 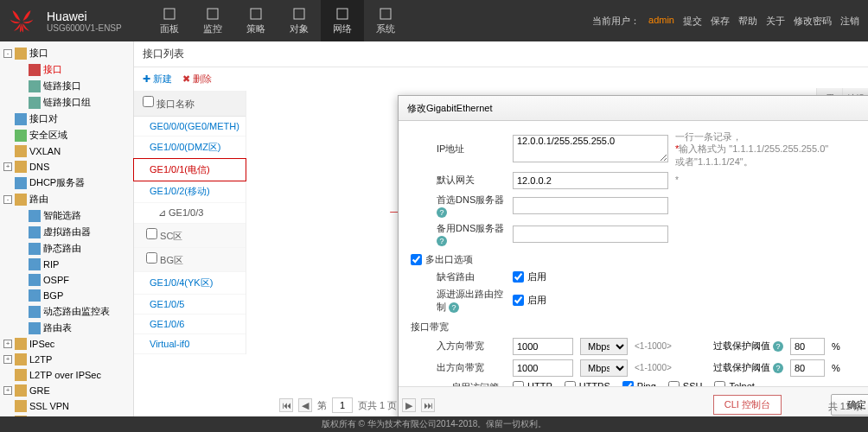 I want to click on tree-DNS: +DNS, so click(x=67, y=167).